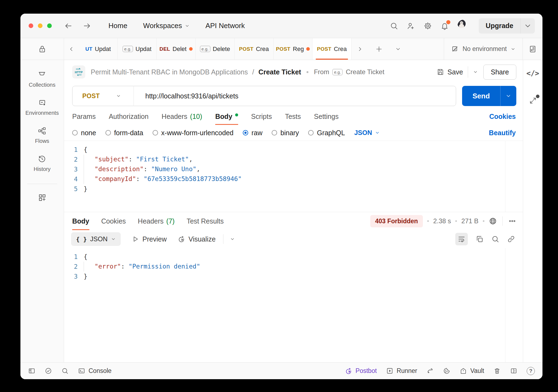 This screenshot has width=558, height=392. Describe the element at coordinates (361, 371) in the screenshot. I see `postbot-button: Postbot` at that location.